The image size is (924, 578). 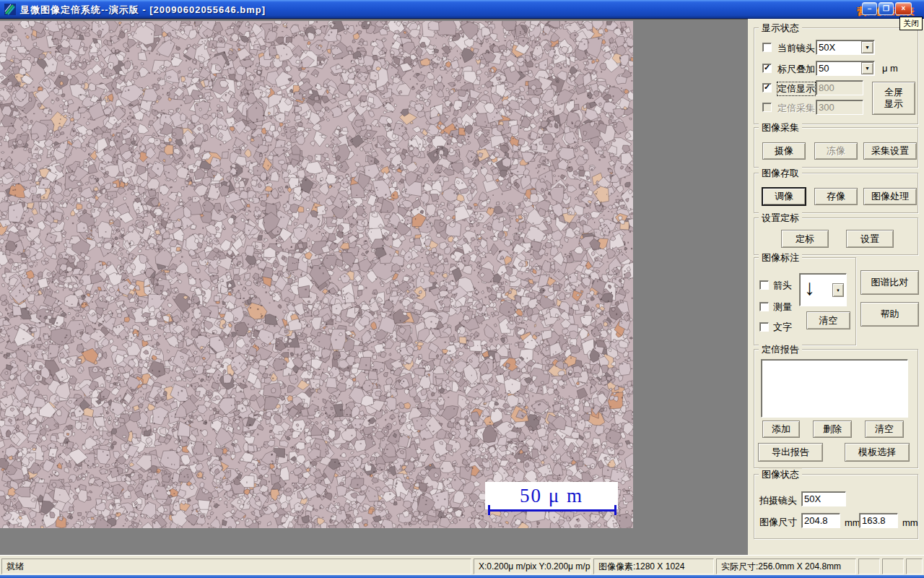 What do you see at coordinates (886, 9) in the screenshot?
I see `restore-button: ❐` at bounding box center [886, 9].